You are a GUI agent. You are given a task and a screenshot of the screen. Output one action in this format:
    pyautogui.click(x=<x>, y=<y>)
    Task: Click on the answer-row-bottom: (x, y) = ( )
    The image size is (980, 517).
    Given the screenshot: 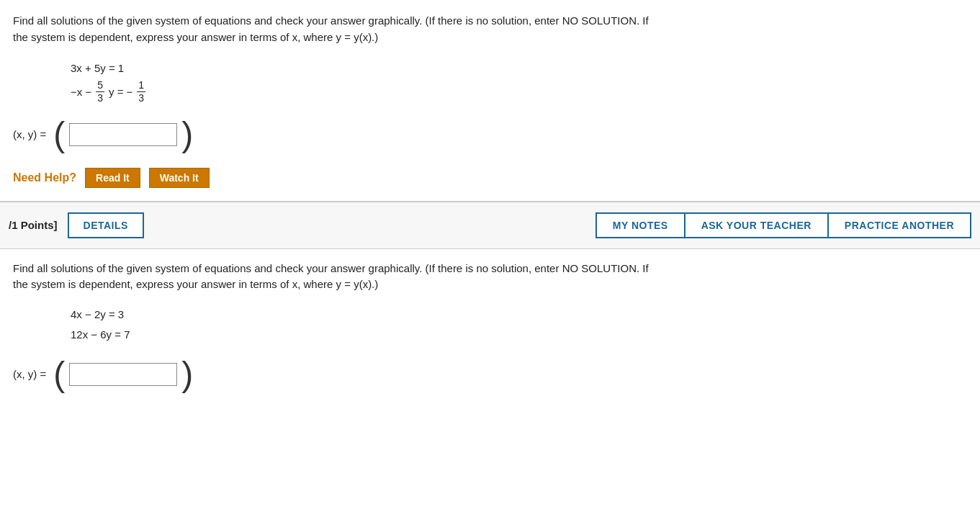 What is the action you would take?
    pyautogui.click(x=490, y=374)
    